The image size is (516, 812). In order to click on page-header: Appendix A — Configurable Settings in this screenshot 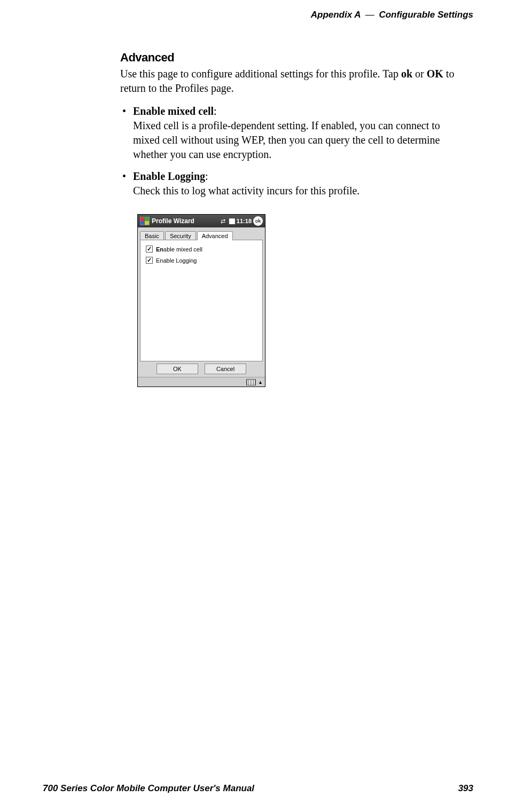, I will do `click(392, 15)`.